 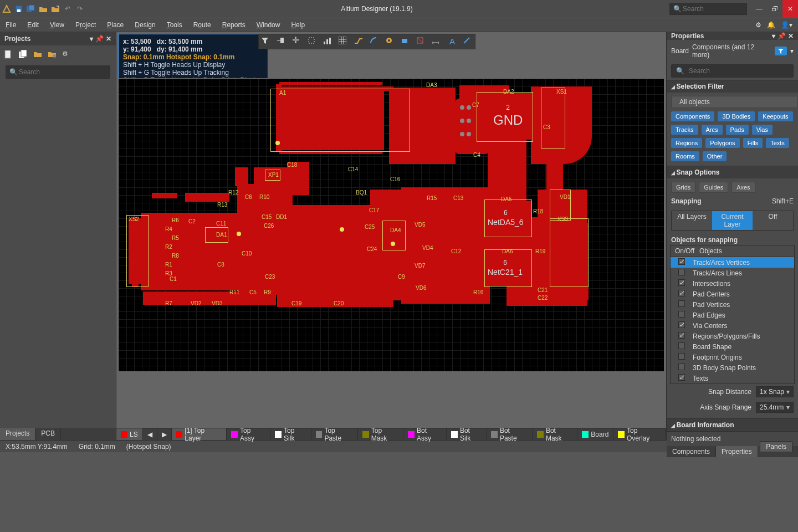 What do you see at coordinates (781, 51) in the screenshot?
I see `funnel-icon` at bounding box center [781, 51].